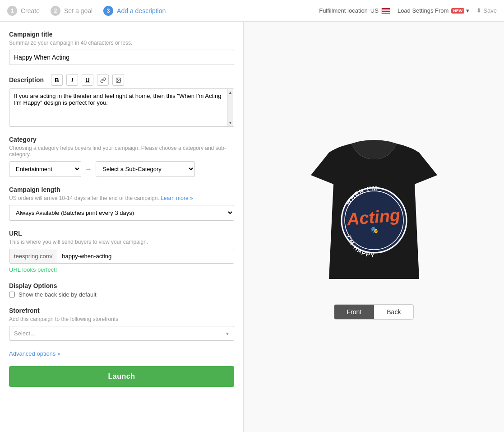  Describe the element at coordinates (122, 290) in the screenshot. I see `display-options-section: Display Options Show the back side by de…` at that location.